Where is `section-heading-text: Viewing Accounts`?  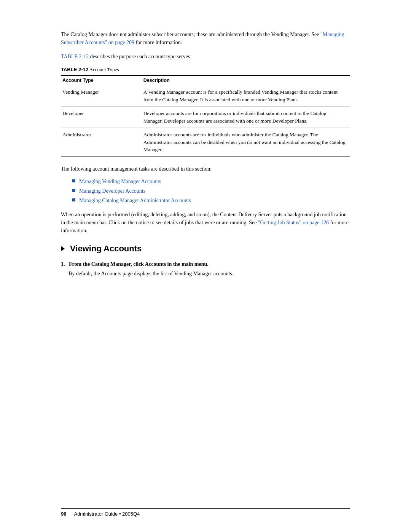 section-heading-text: Viewing Accounts is located at coordinates (106, 249).